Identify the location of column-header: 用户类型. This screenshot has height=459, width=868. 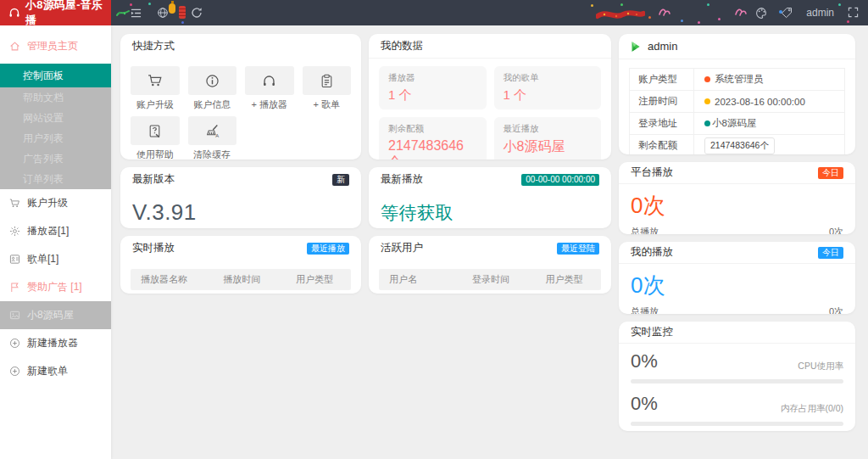
(573, 280).